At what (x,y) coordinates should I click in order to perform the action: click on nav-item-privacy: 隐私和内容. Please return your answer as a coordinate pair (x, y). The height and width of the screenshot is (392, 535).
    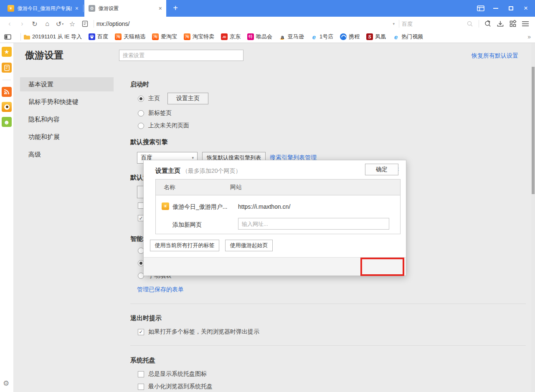
    Looking at the image, I should click on (67, 119).